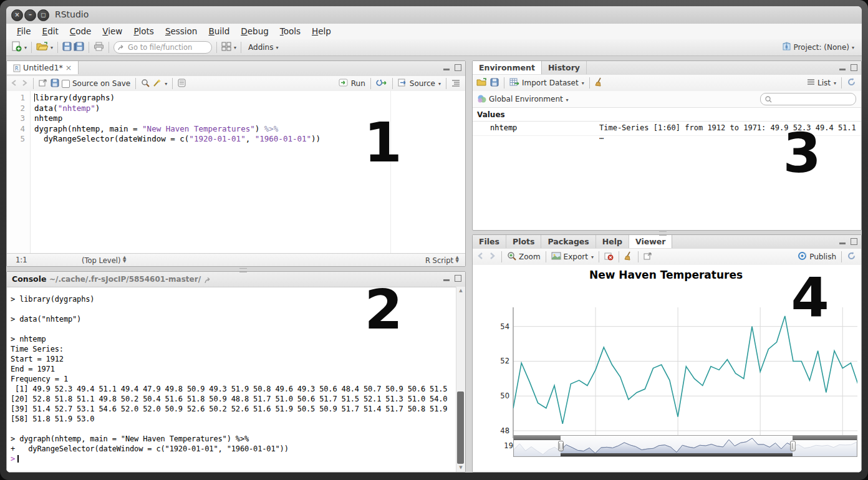 The height and width of the screenshot is (480, 868). Describe the element at coordinates (254, 30) in the screenshot. I see `menu-debug: Debug` at that location.